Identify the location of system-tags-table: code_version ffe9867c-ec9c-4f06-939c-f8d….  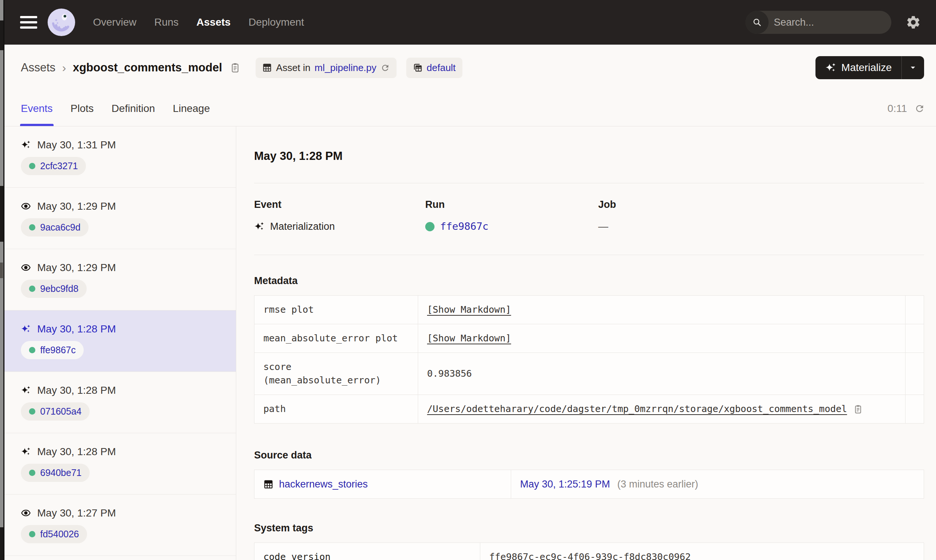
(589, 551).